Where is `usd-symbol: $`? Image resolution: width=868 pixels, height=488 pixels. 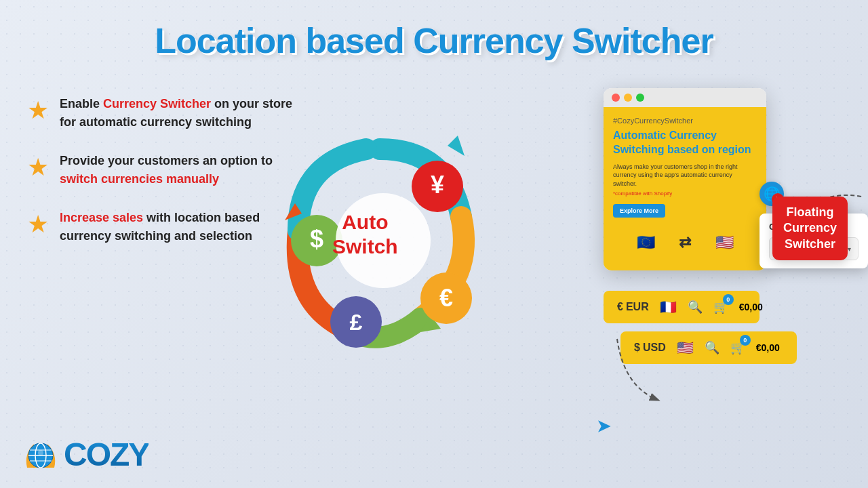 usd-symbol: $ is located at coordinates (637, 348).